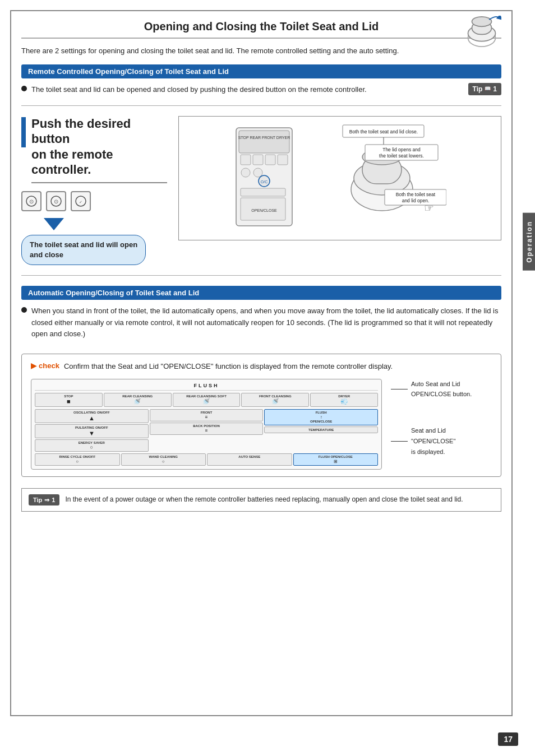 This screenshot has height=756, width=535. Describe the element at coordinates (34, 365) in the screenshot. I see `check-arrow-icon: ▶` at that location.